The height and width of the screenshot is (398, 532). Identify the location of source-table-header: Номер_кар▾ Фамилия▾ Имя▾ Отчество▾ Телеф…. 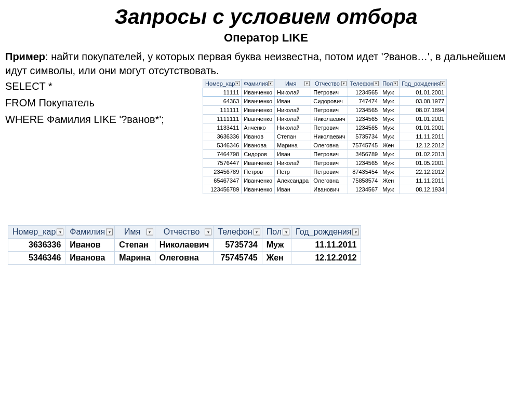
(325, 84).